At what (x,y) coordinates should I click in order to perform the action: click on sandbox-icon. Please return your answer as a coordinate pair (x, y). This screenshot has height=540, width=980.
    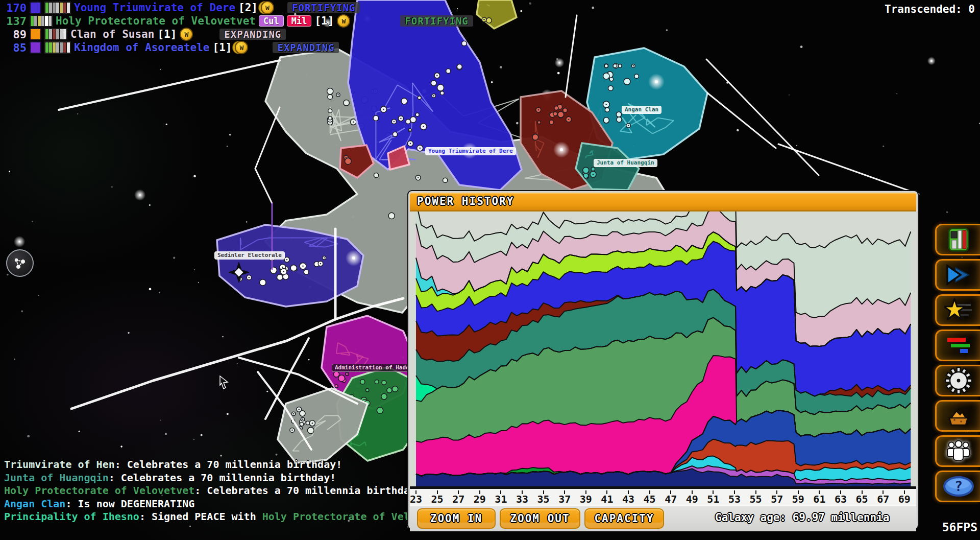
    Looking at the image, I should click on (959, 416).